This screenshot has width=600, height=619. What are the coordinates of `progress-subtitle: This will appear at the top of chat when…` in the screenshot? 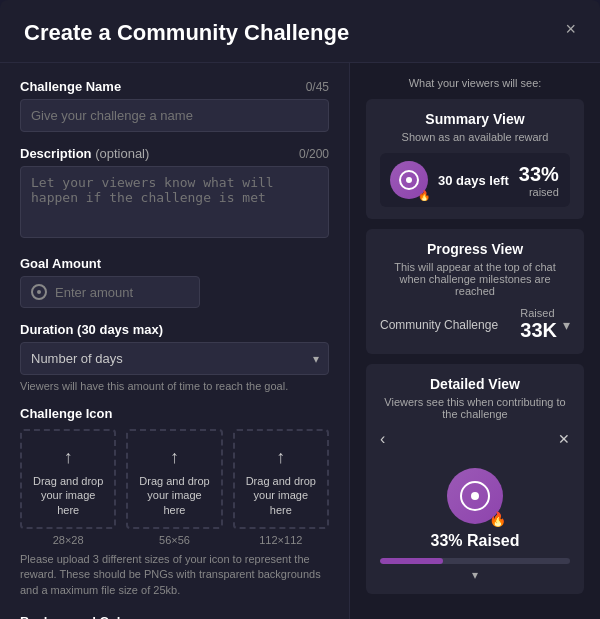 It's located at (475, 279).